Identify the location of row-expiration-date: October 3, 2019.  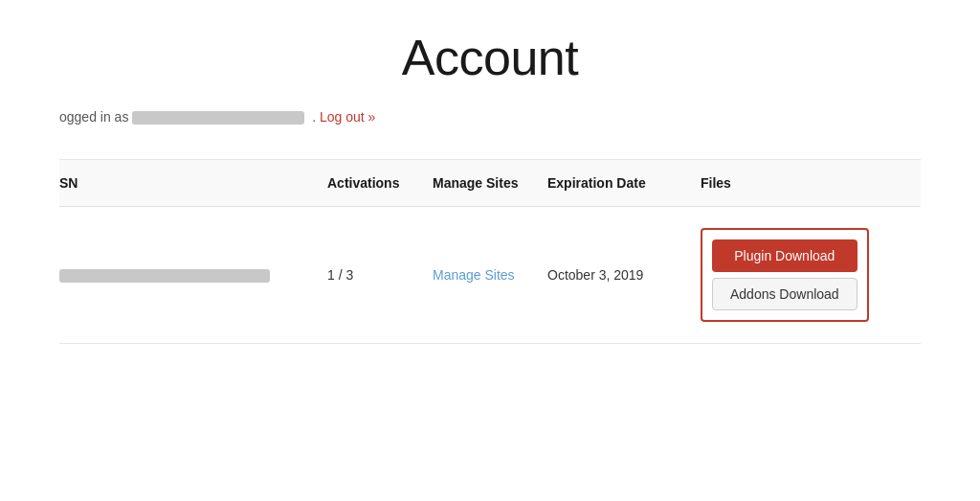
(624, 275).